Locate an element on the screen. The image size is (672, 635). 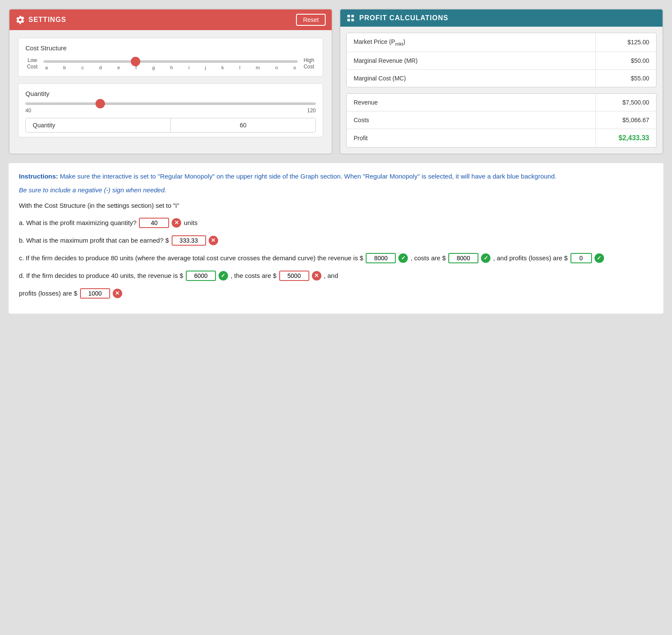
cost-structure-slider is located at coordinates (170, 62).